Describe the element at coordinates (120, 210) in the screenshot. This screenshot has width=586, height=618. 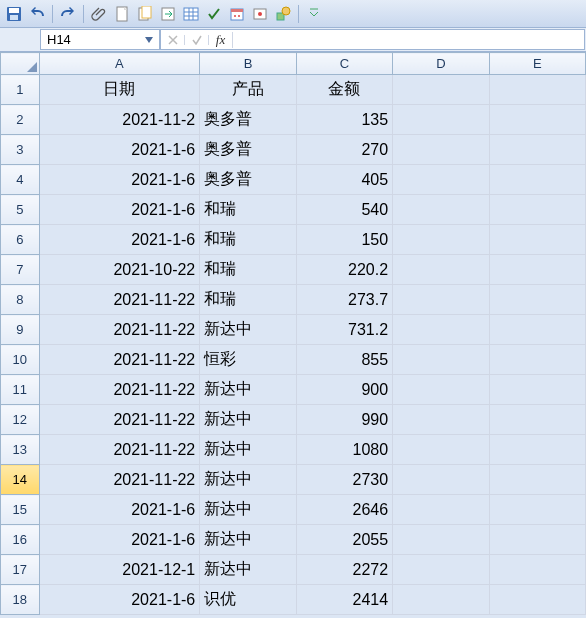
I see `cell-A5: 2021-1-6` at that location.